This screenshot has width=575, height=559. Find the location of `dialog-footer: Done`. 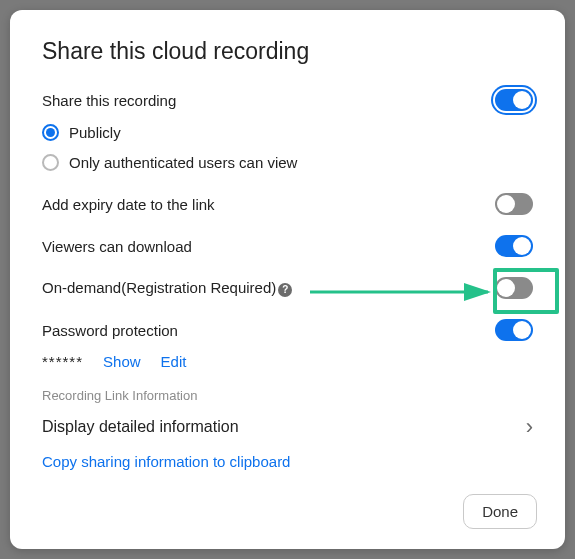

dialog-footer: Done is located at coordinates (500, 512).